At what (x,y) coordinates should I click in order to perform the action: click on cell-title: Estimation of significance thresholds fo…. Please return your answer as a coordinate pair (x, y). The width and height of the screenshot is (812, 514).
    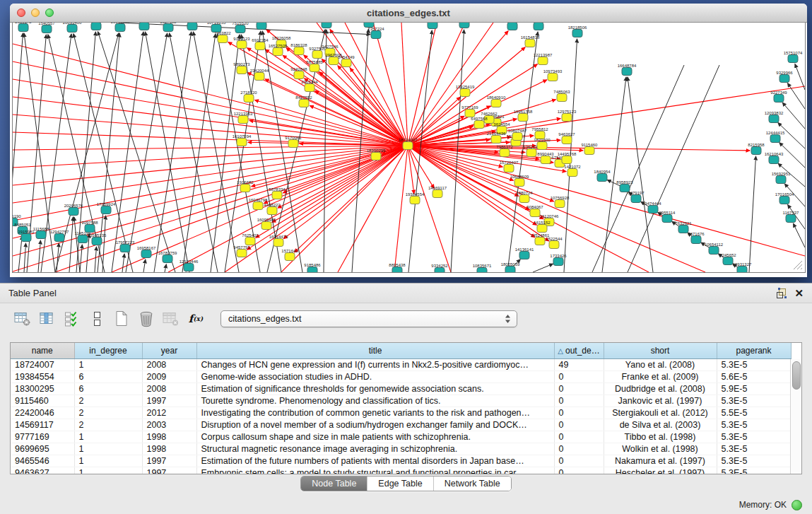
    Looking at the image, I should click on (375, 389).